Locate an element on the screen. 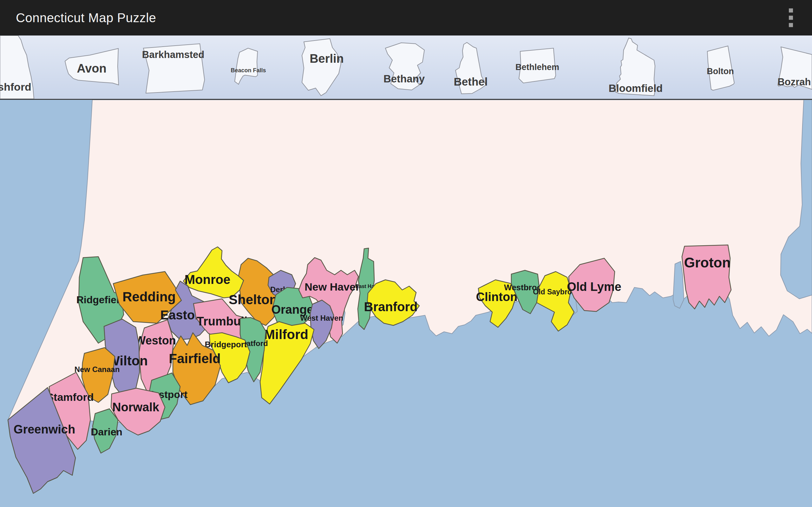 This screenshot has width=812, height=507. svg-text: Greenwich is located at coordinates (44, 429).